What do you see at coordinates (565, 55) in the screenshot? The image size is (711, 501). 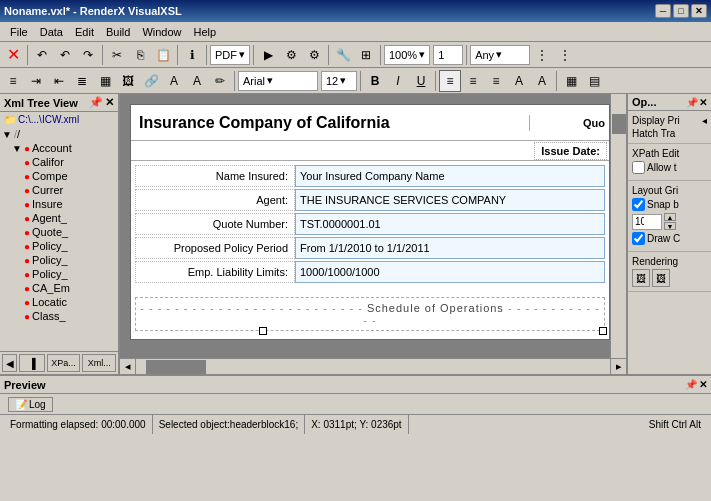 I see `extra2-button: ⋮` at bounding box center [565, 55].